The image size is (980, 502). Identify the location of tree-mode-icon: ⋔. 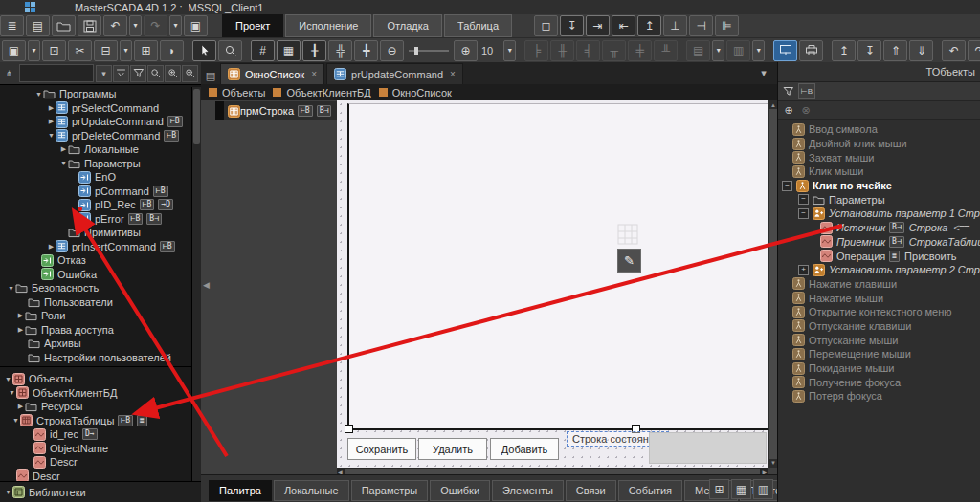
(10, 74).